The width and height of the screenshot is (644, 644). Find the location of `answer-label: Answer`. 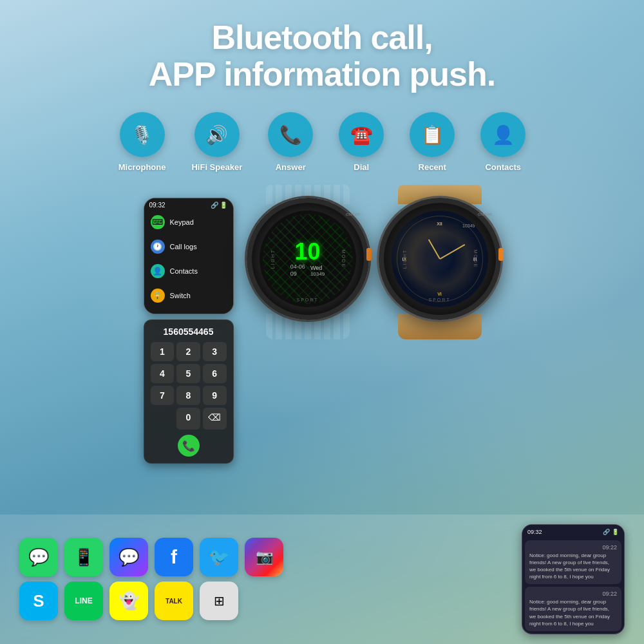

answer-label: Answer is located at coordinates (291, 167).